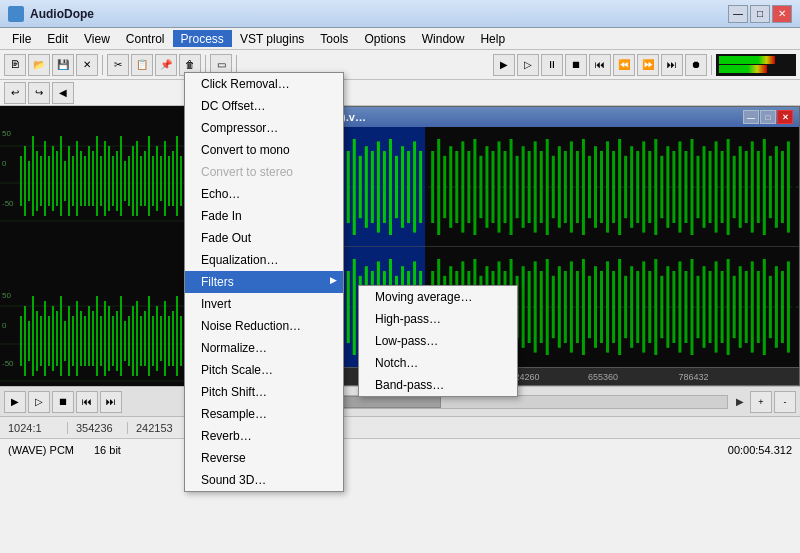 Image resolution: width=800 pixels, height=553 pixels. Describe the element at coordinates (210, 402) in the screenshot. I see `main-zoom-in: 🔍+` at that location.